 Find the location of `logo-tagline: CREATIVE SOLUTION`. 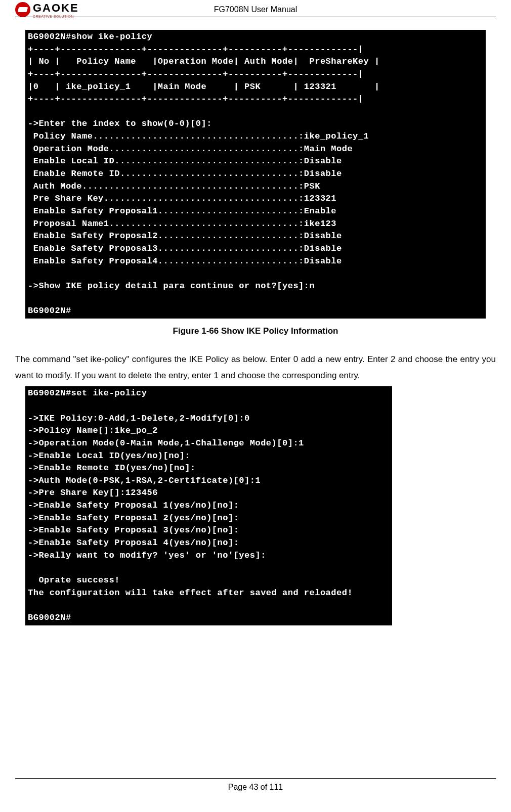

logo-tagline: CREATIVE SOLUTION is located at coordinates (56, 16).